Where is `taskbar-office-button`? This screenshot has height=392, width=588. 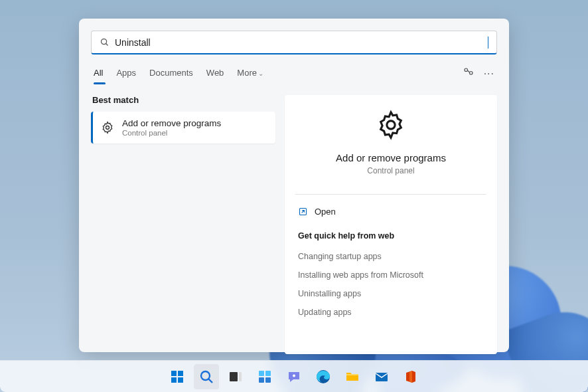
taskbar-office-button is located at coordinates (411, 377).